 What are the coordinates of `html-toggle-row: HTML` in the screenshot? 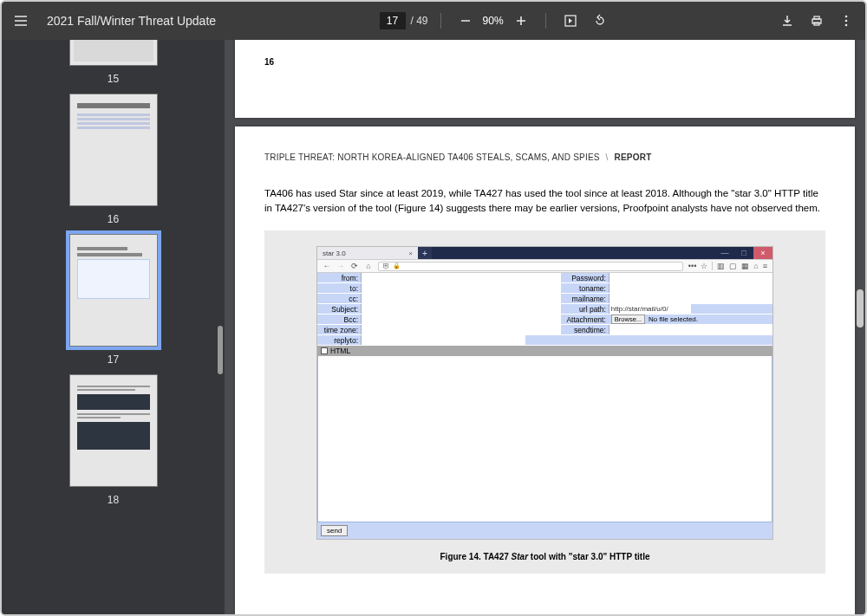 It's located at (544, 351).